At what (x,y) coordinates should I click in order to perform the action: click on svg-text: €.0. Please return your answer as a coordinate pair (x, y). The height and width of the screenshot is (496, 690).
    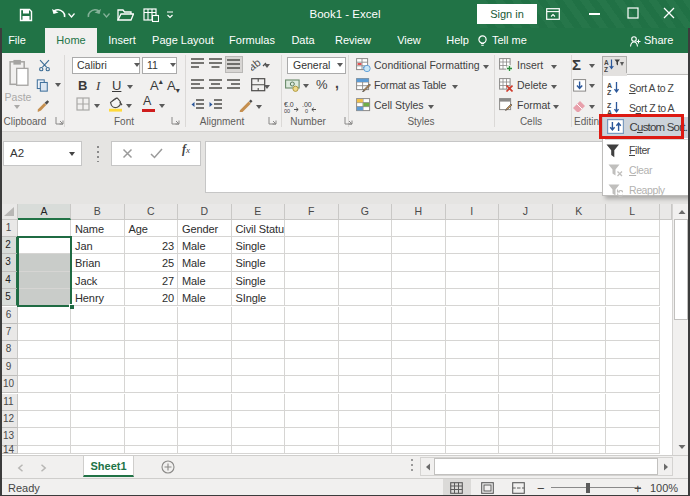
    Looking at the image, I should click on (289, 104).